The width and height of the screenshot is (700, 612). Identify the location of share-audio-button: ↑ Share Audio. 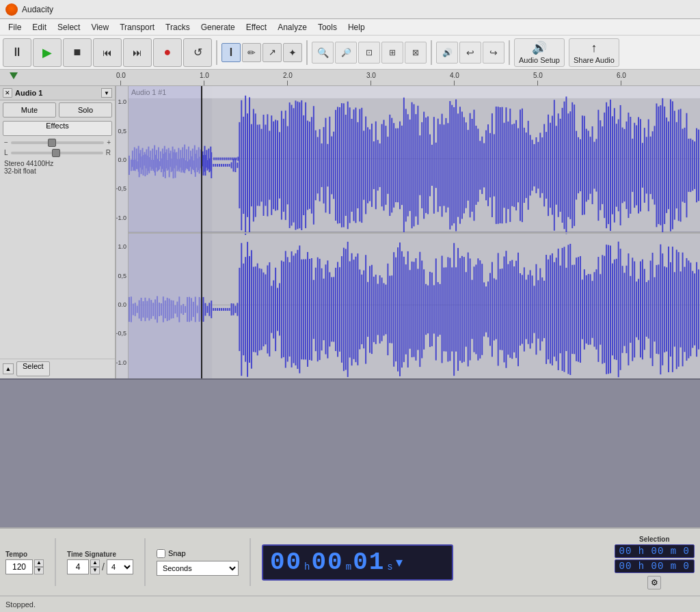
(594, 53).